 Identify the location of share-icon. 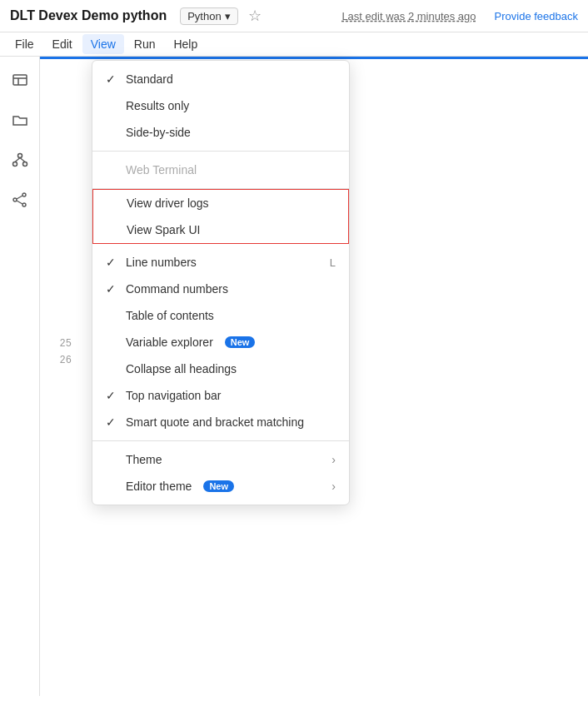
(20, 200).